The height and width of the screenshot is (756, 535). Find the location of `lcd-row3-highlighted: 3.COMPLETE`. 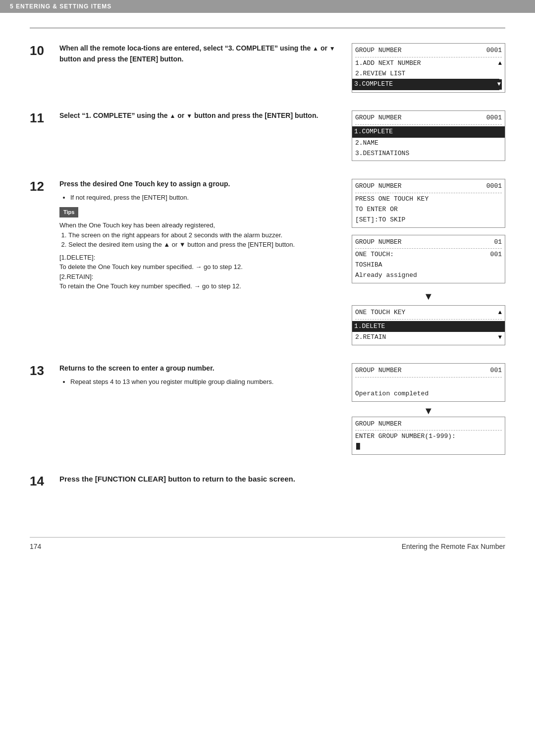

lcd-row3-highlighted: 3.COMPLETE is located at coordinates (426, 84).